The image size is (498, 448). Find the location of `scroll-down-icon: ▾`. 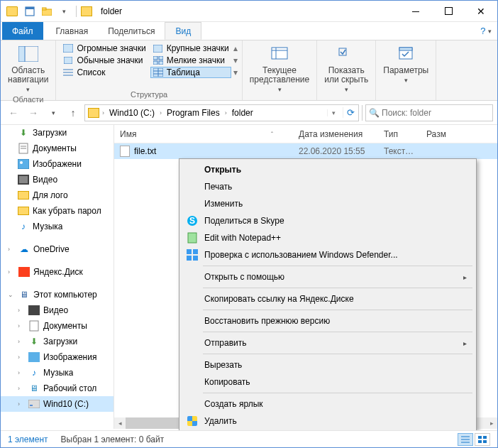

scroll-down-icon: ▾ is located at coordinates (236, 60).